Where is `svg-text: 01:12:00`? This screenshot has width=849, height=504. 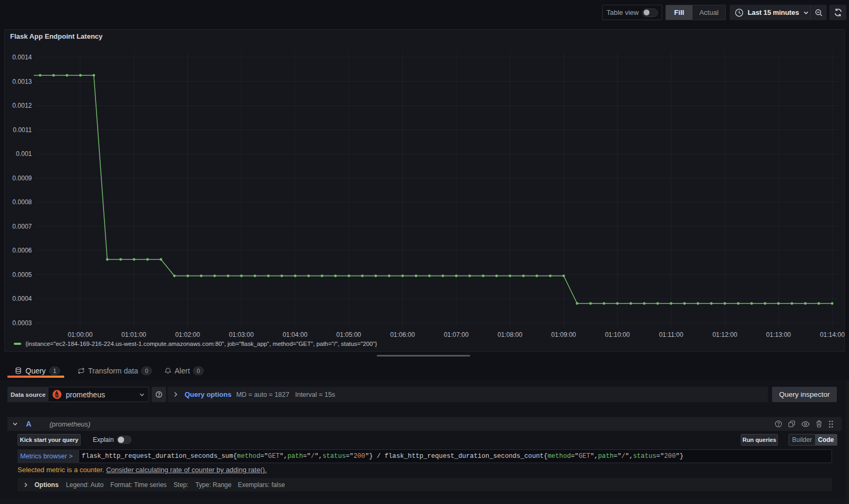 svg-text: 01:12:00 is located at coordinates (725, 335).